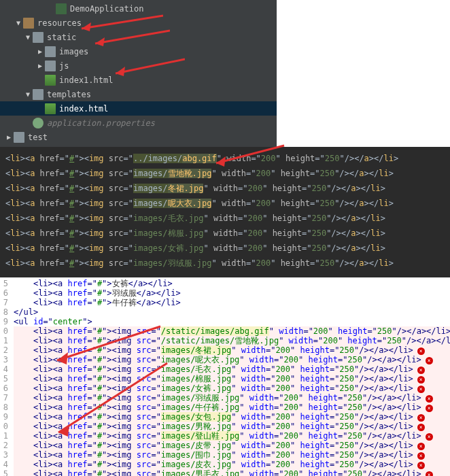 This screenshot has height=476, width=450. What do you see at coordinates (225, 203) in the screenshot?
I see `code-line: <li><a href="#"><img src="images/呢大衣.jpg…` at bounding box center [225, 203].